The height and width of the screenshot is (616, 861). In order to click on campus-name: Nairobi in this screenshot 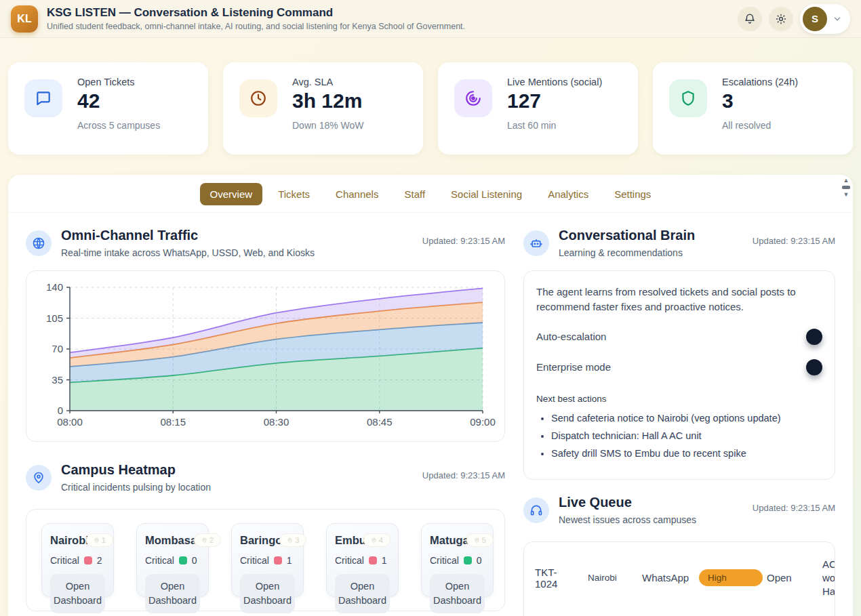, I will do `click(69, 541)`.